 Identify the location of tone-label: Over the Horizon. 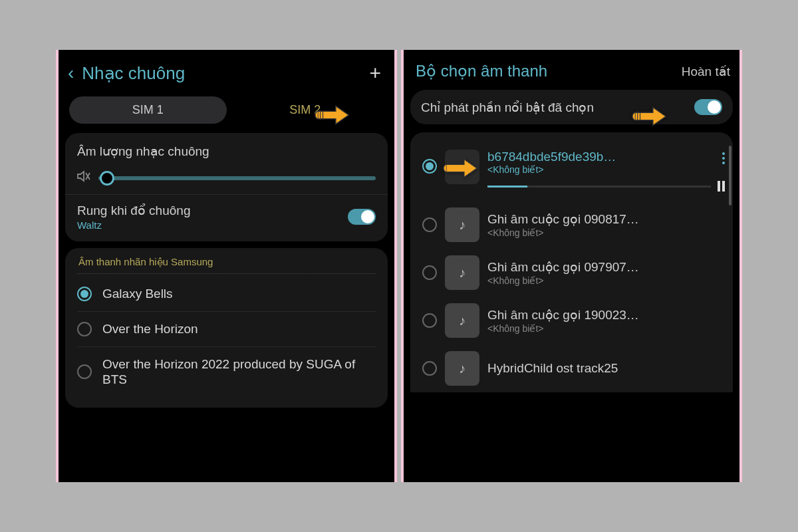
(150, 329).